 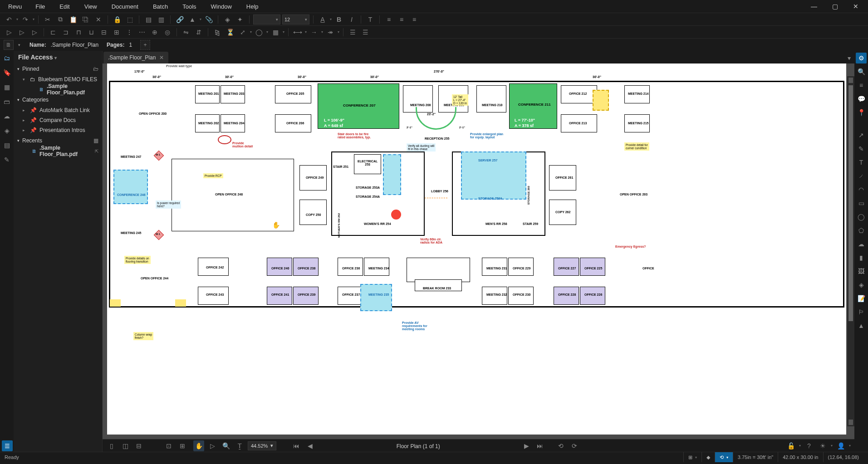 I want to click on layers-tab-icon: ◈, so click(x=7, y=131).